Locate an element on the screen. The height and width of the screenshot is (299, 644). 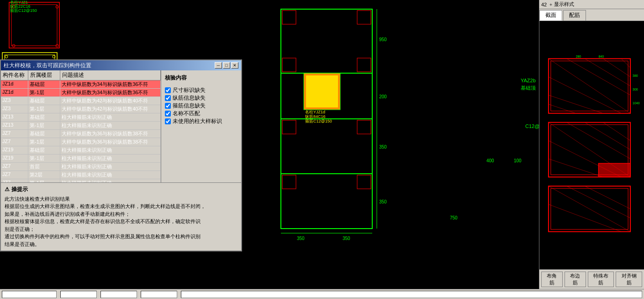
left-panel: 构件名称 所属楼层 问题描述 JZ1d基础层大样中纵筋数为34与标识纵筋数36不… is located at coordinates (81, 126).